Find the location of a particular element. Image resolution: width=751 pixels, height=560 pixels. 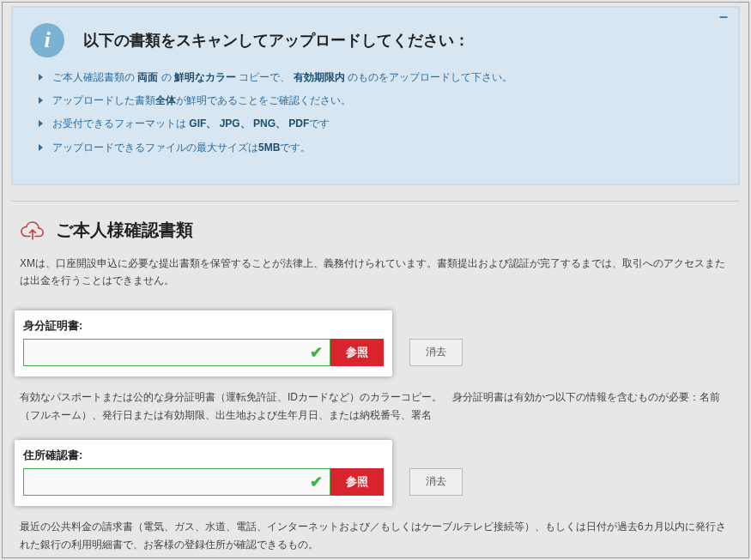

info-icon is located at coordinates (47, 40).